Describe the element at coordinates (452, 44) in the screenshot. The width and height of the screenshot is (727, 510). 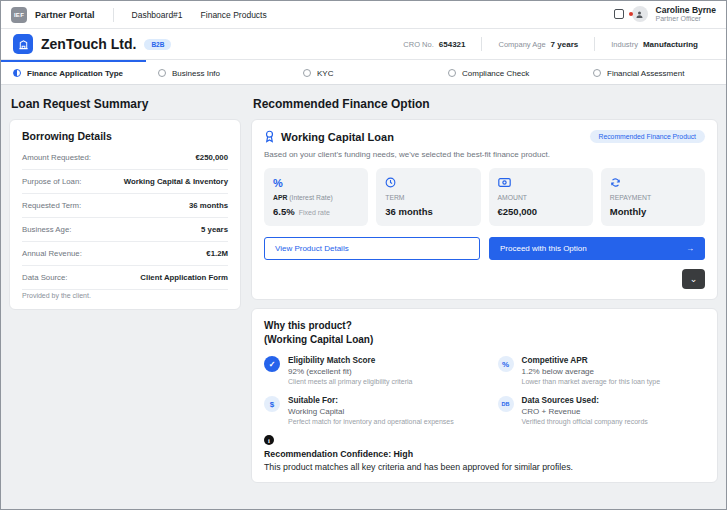
I see `meta-value: 654321` at that location.